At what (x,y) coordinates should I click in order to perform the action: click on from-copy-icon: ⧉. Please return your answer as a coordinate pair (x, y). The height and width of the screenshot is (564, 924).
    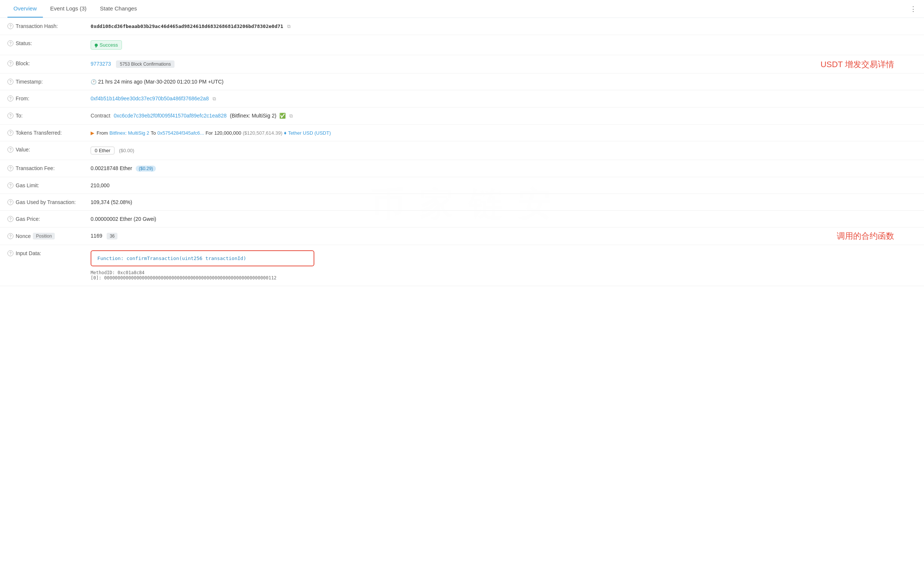
    Looking at the image, I should click on (214, 99).